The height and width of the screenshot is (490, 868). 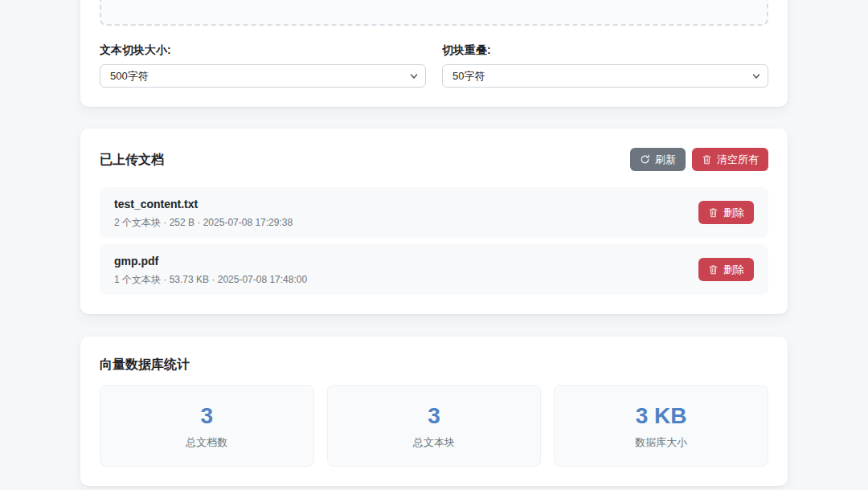 What do you see at coordinates (605, 64) in the screenshot?
I see `chunk-overlap-field: 切块重叠: 50字符` at bounding box center [605, 64].